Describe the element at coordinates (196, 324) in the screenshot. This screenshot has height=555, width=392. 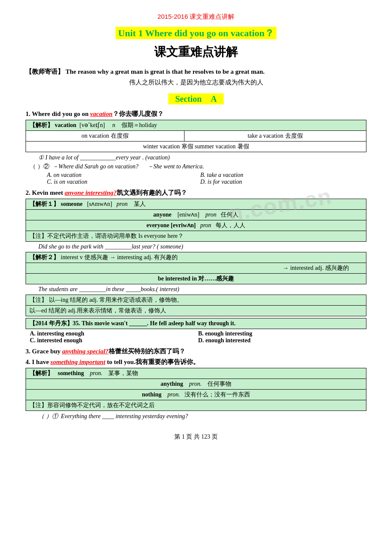
I see `q2-danke: 【2014 年丹东】35. This movie wasn't ______. …` at that location.